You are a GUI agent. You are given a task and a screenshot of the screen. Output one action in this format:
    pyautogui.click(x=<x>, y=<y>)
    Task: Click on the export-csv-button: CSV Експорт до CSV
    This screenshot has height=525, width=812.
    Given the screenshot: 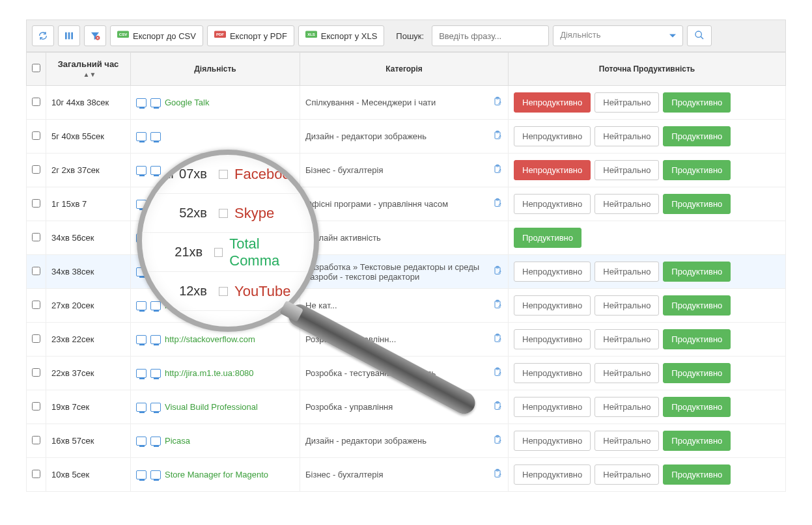 What is the action you would take?
    pyautogui.click(x=156, y=36)
    